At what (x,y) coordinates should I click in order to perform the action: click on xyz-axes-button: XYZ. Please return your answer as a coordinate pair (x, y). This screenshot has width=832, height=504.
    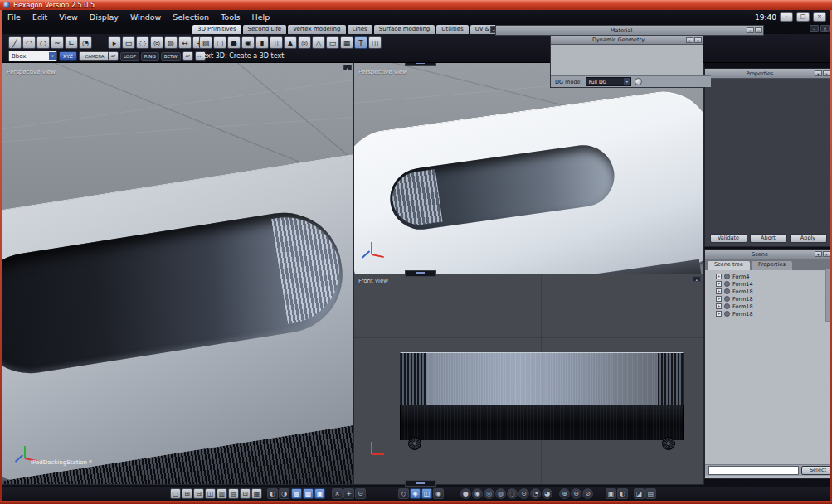
    Looking at the image, I should click on (68, 56).